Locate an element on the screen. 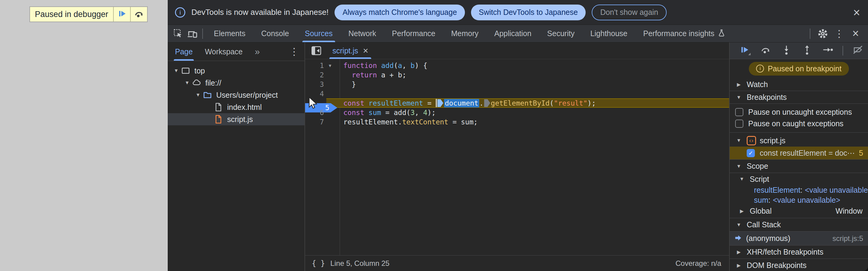  line-number: 2 is located at coordinates (315, 75).